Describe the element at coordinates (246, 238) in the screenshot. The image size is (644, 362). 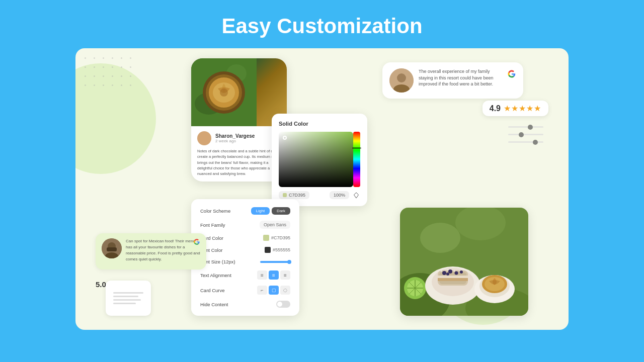
I see `settings-row-card-color: Card Color #C7D395` at that location.